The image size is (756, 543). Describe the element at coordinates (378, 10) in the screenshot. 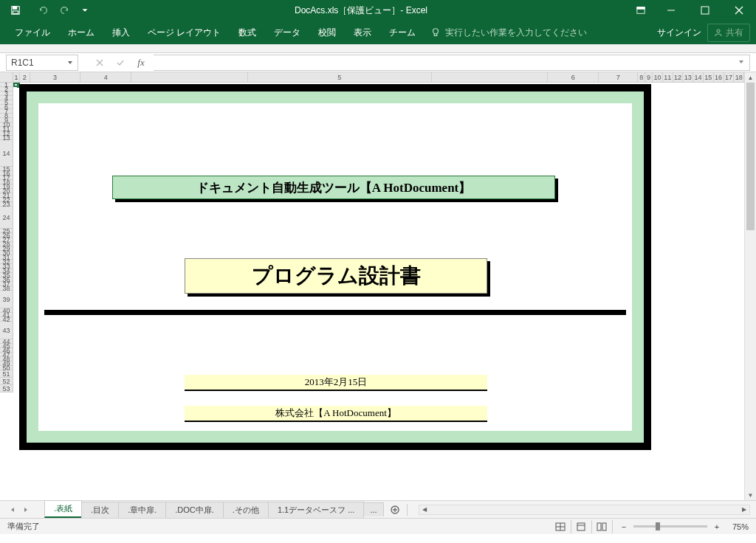

I see `titlebar: DocAcs.xls［保護ビュー］- Excel` at that location.